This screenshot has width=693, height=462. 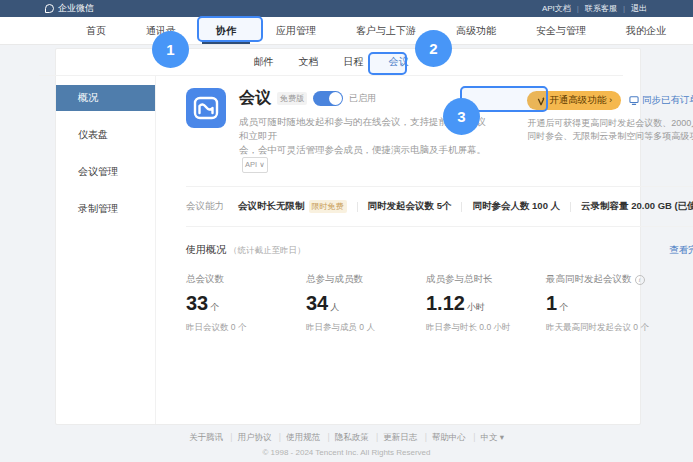 What do you see at coordinates (346, 8) in the screenshot?
I see `topbar: 企业微信 API文档 联系客服 退出` at bounding box center [346, 8].